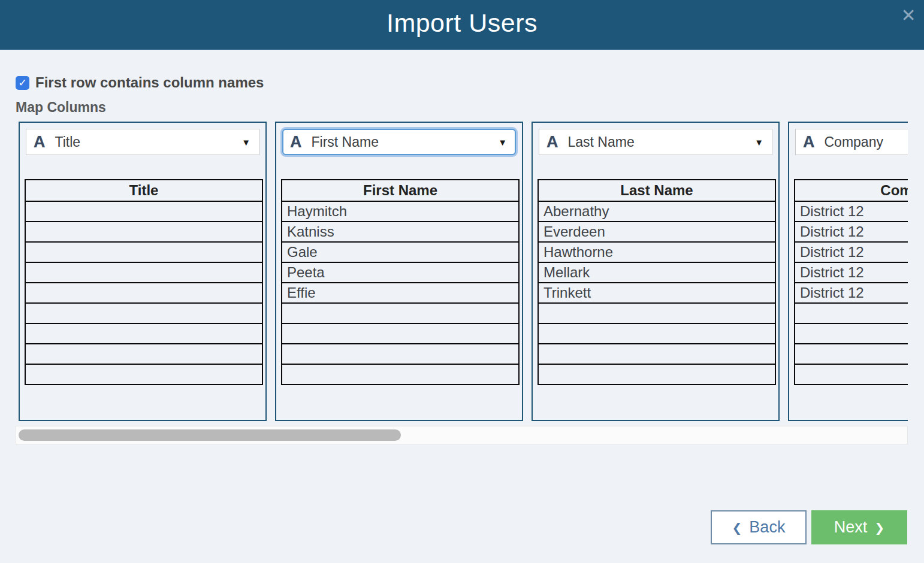  I want to click on column-panel: A Company ▼ Company District 12District …, so click(848, 271).